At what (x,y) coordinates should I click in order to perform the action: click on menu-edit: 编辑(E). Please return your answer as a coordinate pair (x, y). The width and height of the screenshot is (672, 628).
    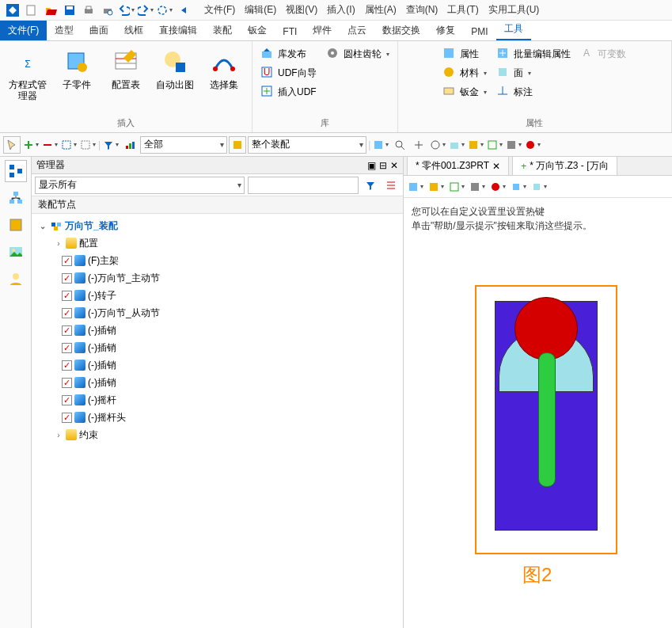
    Looking at the image, I should click on (260, 10).